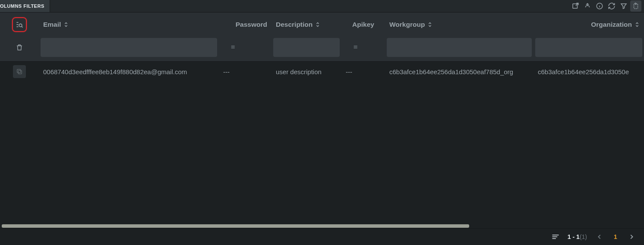 Image resolution: width=644 pixels, height=245 pixels. What do you see at coordinates (236, 226) in the screenshot?
I see `scrollbar-thumb` at bounding box center [236, 226].